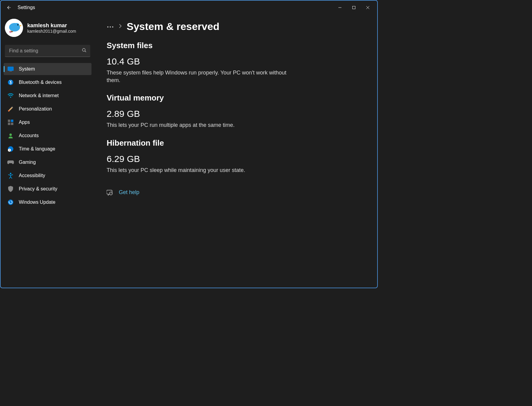 The width and height of the screenshot is (532, 406). Describe the element at coordinates (368, 8) in the screenshot. I see `close-button` at that location.